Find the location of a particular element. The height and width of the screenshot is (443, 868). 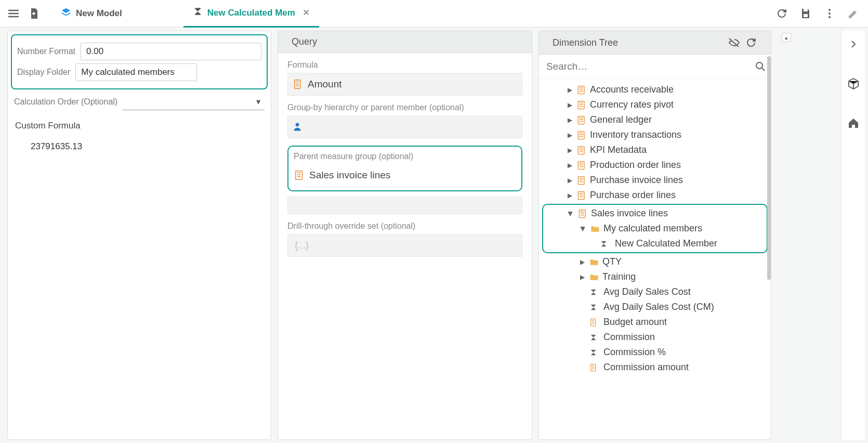

tree-item-my-calculated-members: ▶My calculated members is located at coordinates (655, 229).